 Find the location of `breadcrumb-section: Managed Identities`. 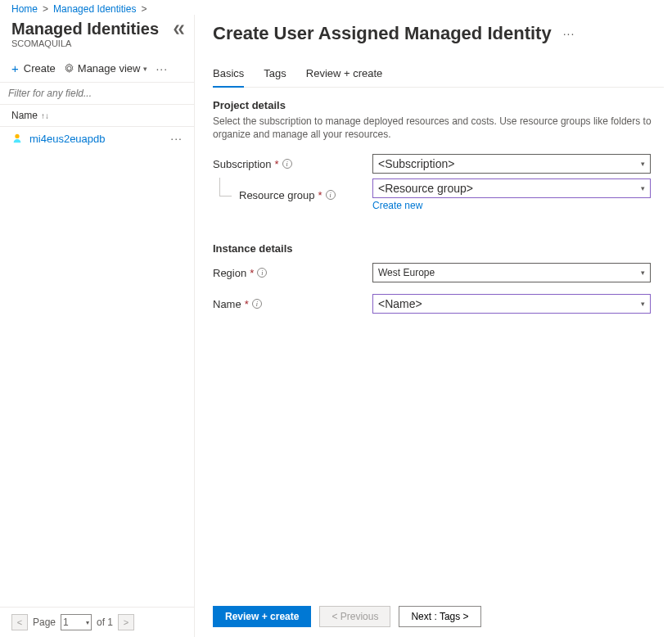

breadcrumb-section: Managed Identities is located at coordinates (95, 9).